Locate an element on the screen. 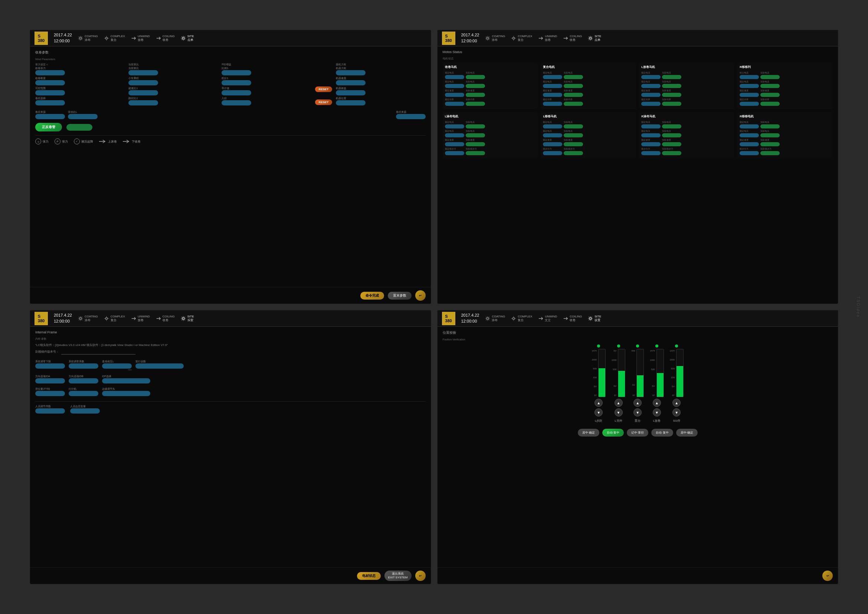  nav-unwind-p3: UNWIND放卷 is located at coordinates (141, 318).